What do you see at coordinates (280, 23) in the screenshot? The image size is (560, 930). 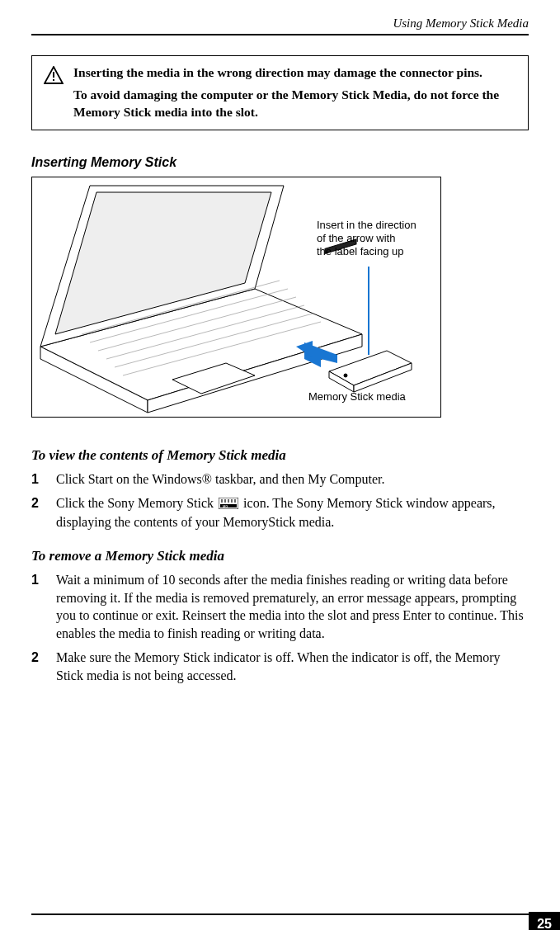 I see `running-head: Using Memory Stick Media` at bounding box center [280, 23].